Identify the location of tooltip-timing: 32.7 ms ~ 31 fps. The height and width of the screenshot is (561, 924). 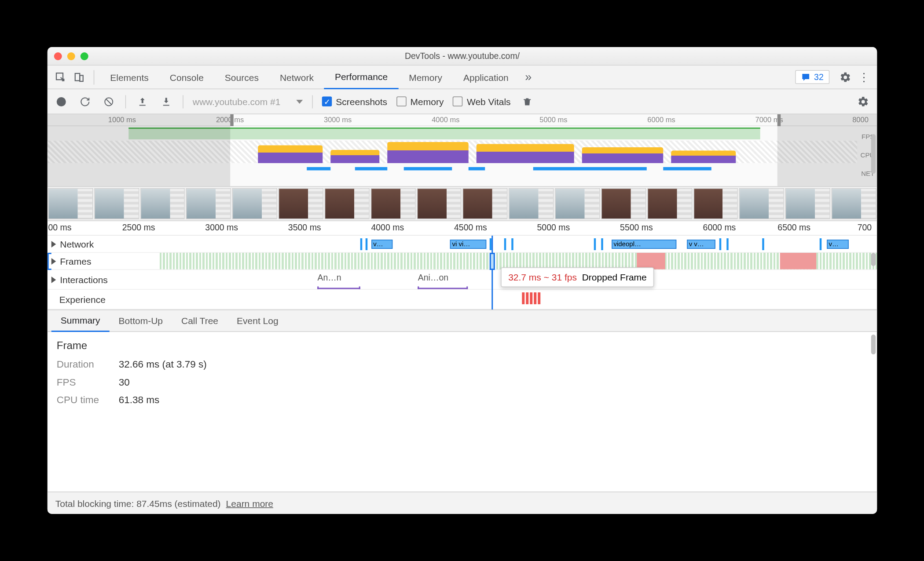
(543, 277).